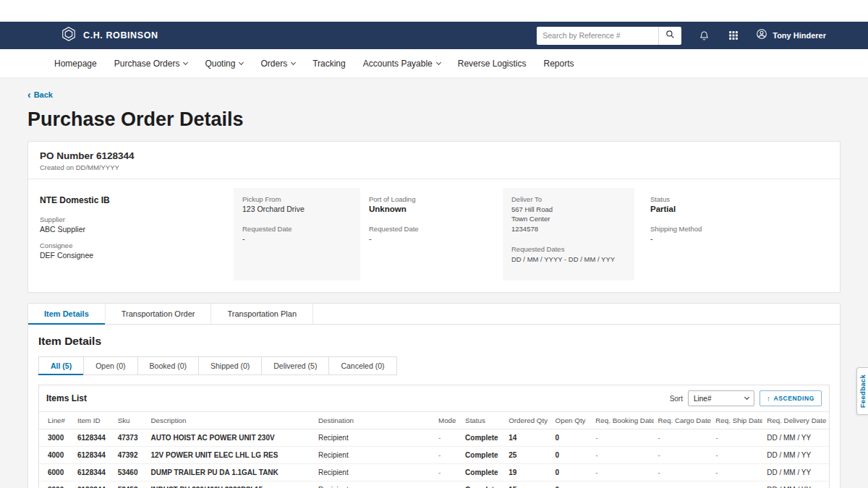 The width and height of the screenshot is (868, 488). I want to click on items-table: Line#Item IDSkuDescriptionDestinationMod…, so click(434, 450).